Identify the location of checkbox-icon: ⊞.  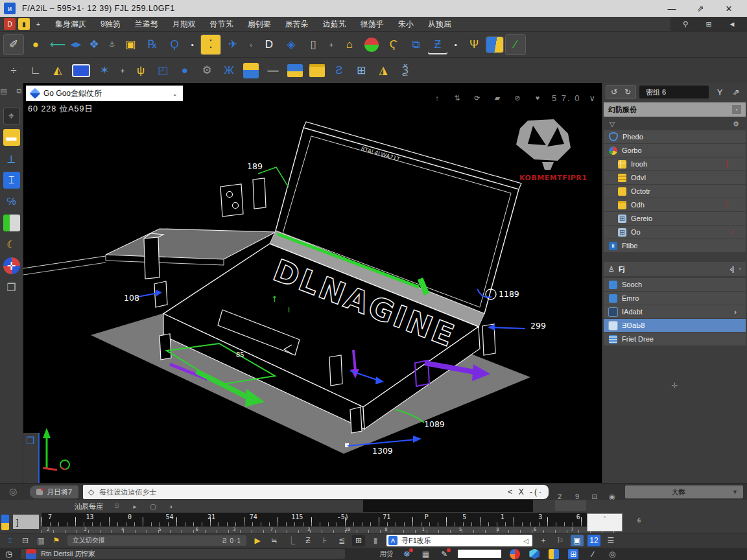
(359, 541).